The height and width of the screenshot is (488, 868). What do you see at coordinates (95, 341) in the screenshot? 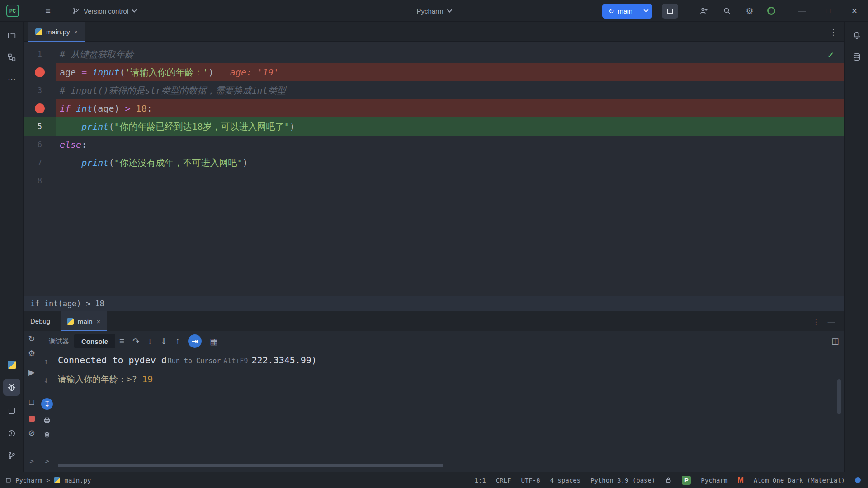
I see `console-view-tab: Console` at bounding box center [95, 341].